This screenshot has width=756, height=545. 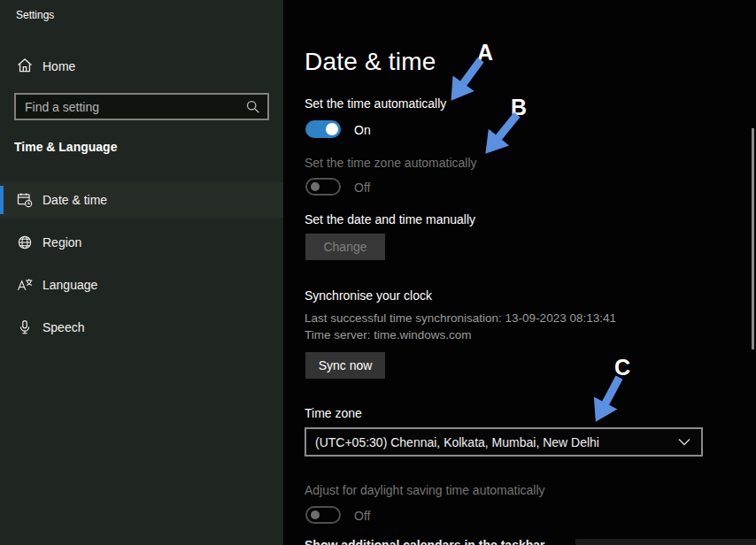 What do you see at coordinates (142, 242) in the screenshot?
I see `sidebar-item-region: Region` at bounding box center [142, 242].